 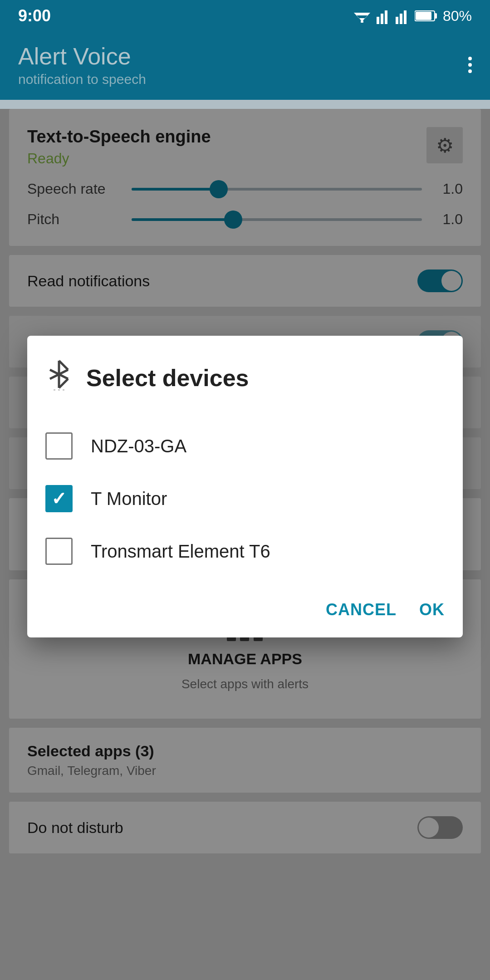 I want to click on device-item-ndz: NDZ-03-GA, so click(x=245, y=446).